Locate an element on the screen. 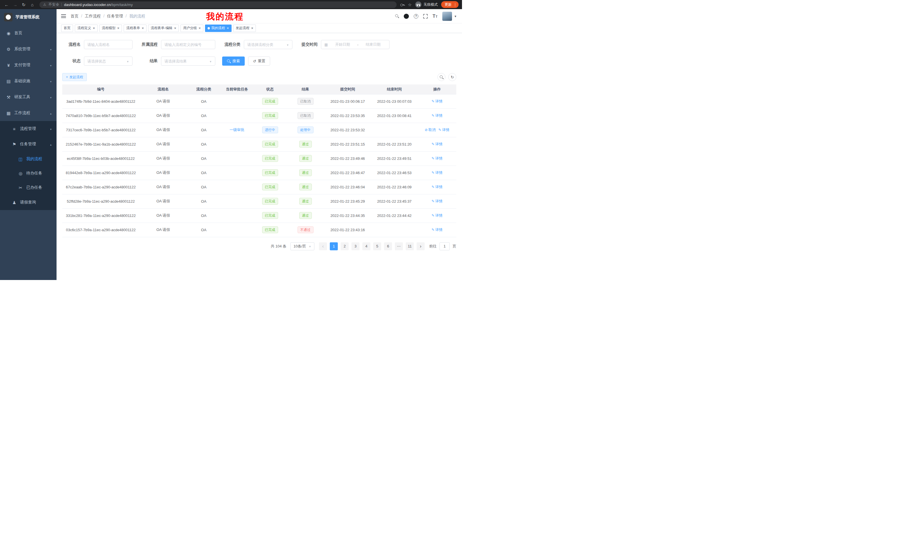  tab-item: 发起流程 is located at coordinates (244, 28).